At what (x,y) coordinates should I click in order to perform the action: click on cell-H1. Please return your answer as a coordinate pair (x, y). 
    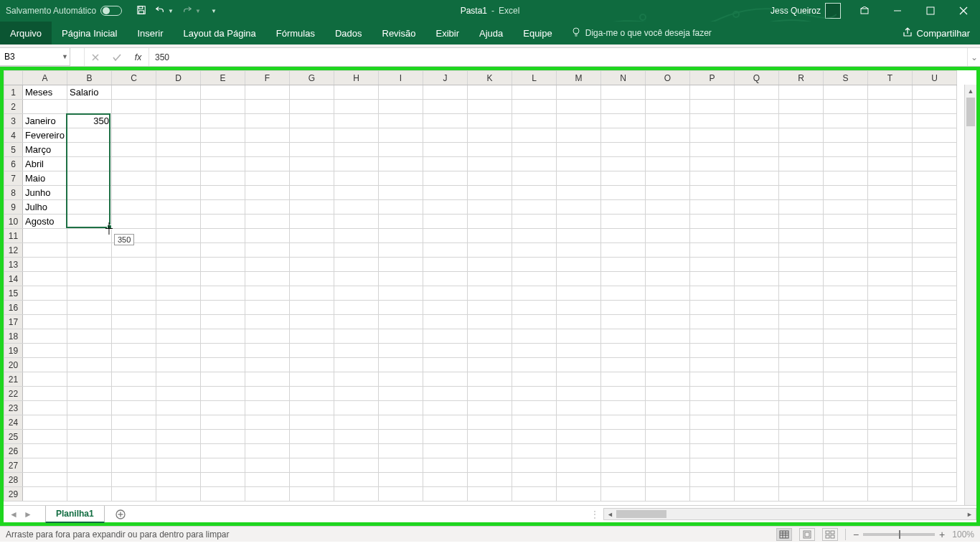
    Looking at the image, I should click on (357, 93).